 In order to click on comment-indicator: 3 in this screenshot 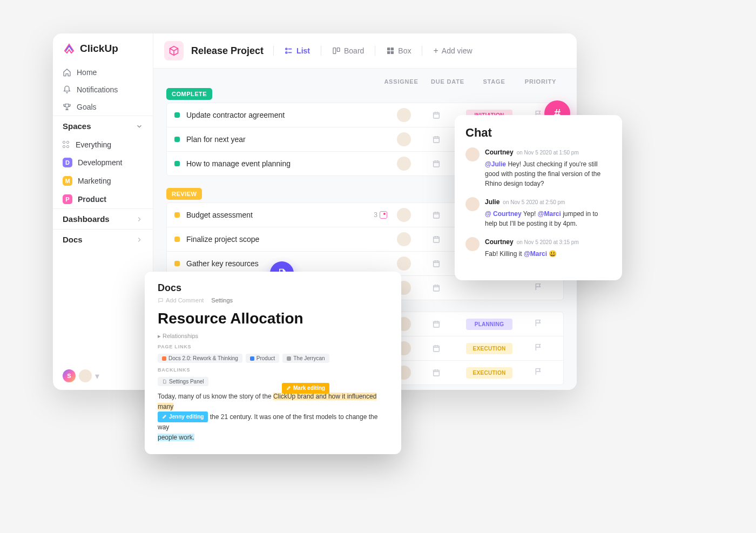, I will do `click(380, 215)`.